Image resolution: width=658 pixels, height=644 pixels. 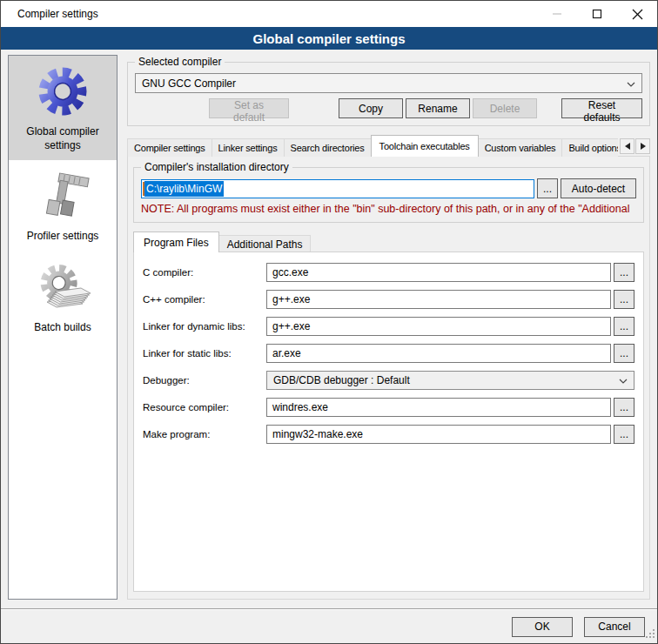 What do you see at coordinates (176, 242) in the screenshot?
I see `tab-program-files: Program Files` at bounding box center [176, 242].